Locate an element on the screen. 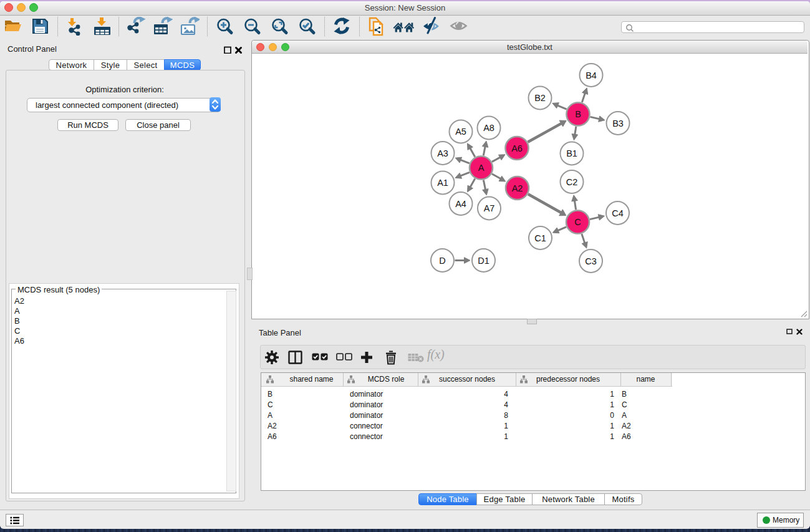  svg-text: A4 is located at coordinates (461, 204).